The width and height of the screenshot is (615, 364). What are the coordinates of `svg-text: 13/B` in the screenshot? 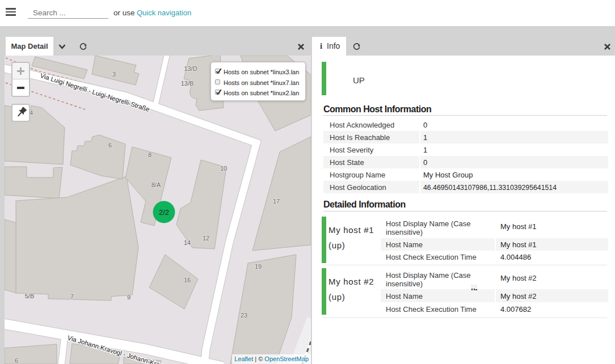 It's located at (187, 83).